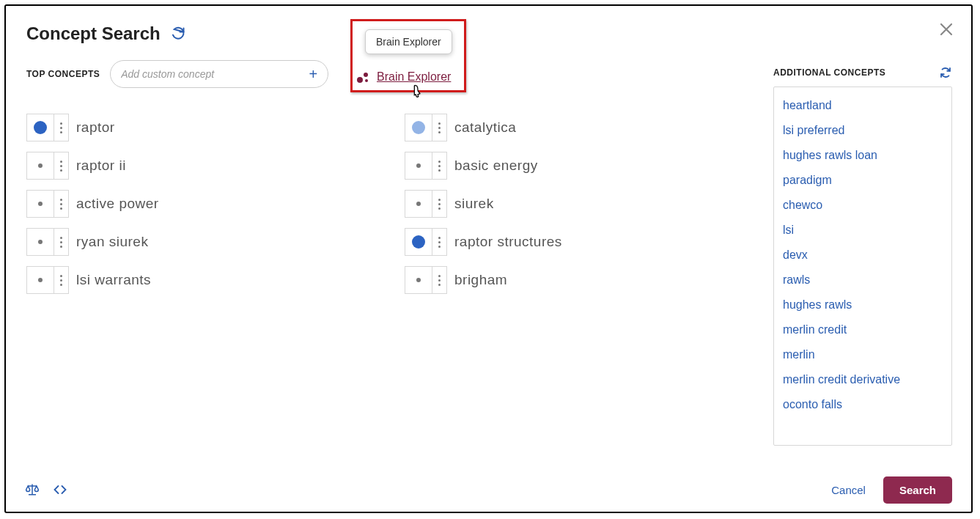  I want to click on concept-label: raptor structures, so click(509, 242).